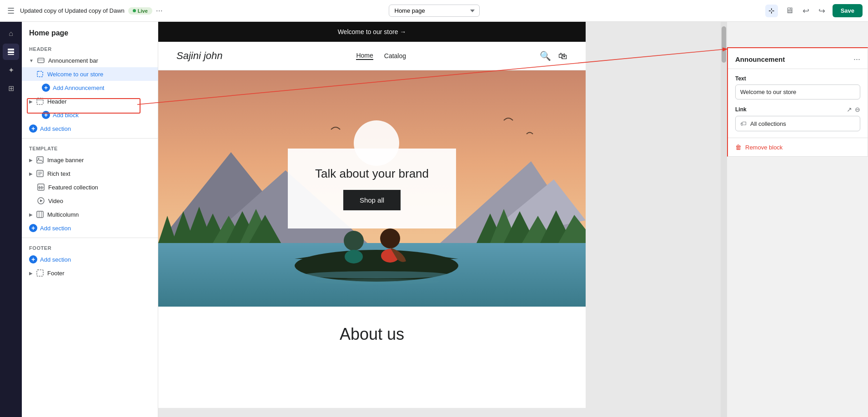 This screenshot has width=868, height=417. What do you see at coordinates (40, 160) in the screenshot?
I see `image-banner-icon` at bounding box center [40, 160].